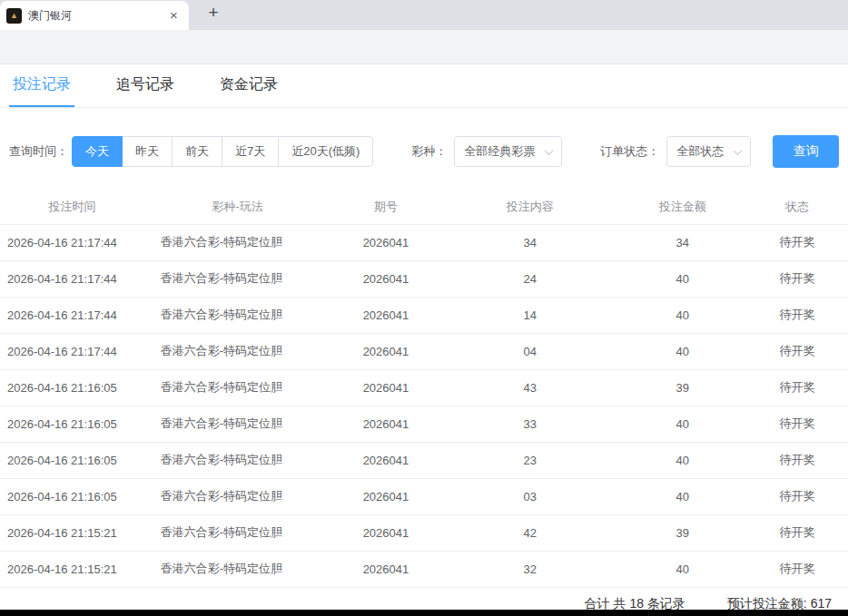 The width and height of the screenshot is (848, 616). Describe the element at coordinates (424, 242) in the screenshot. I see `table-row: 2026-04-16 21:17:44香港六合彩-特码定位胆2026041343…` at that location.